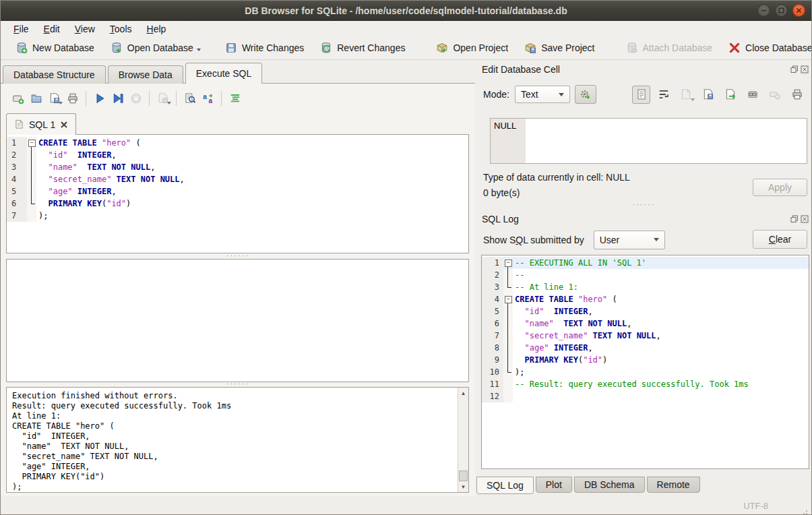  What do you see at coordinates (493, 348) in the screenshot?
I see `line-number: 8` at bounding box center [493, 348].